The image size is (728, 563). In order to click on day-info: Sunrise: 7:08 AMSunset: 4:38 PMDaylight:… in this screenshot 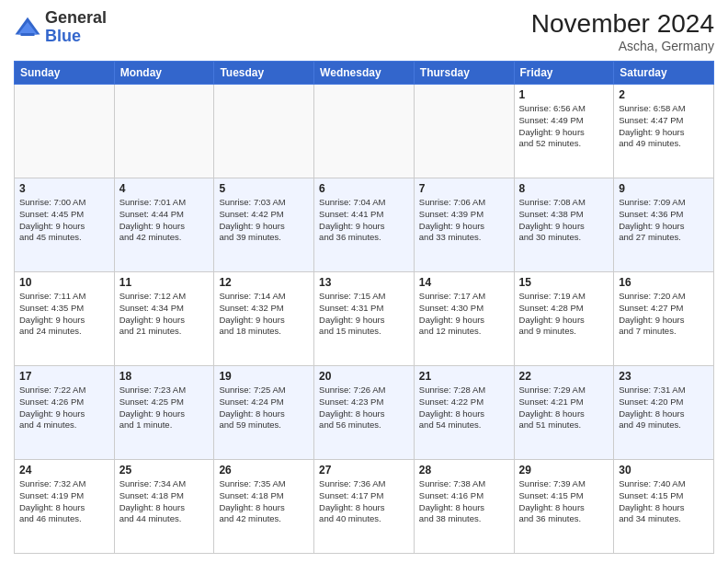, I will do `click(564, 221)`.